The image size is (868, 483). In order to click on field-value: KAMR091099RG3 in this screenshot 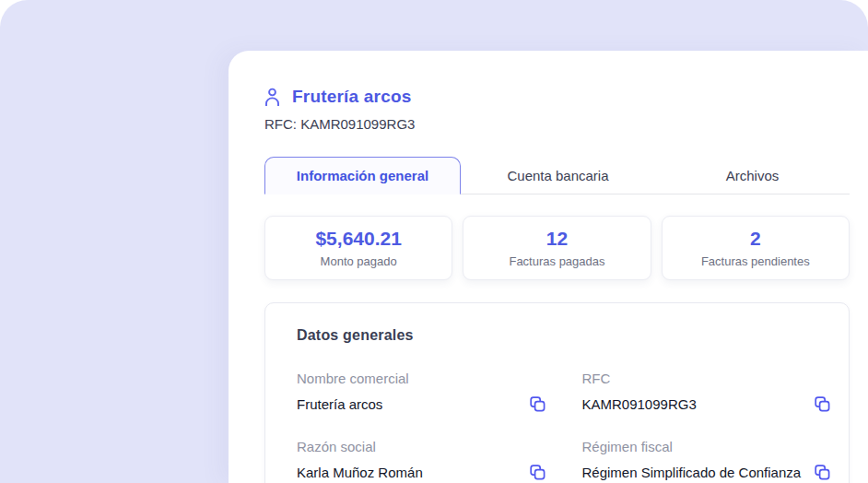, I will do `click(639, 404)`.